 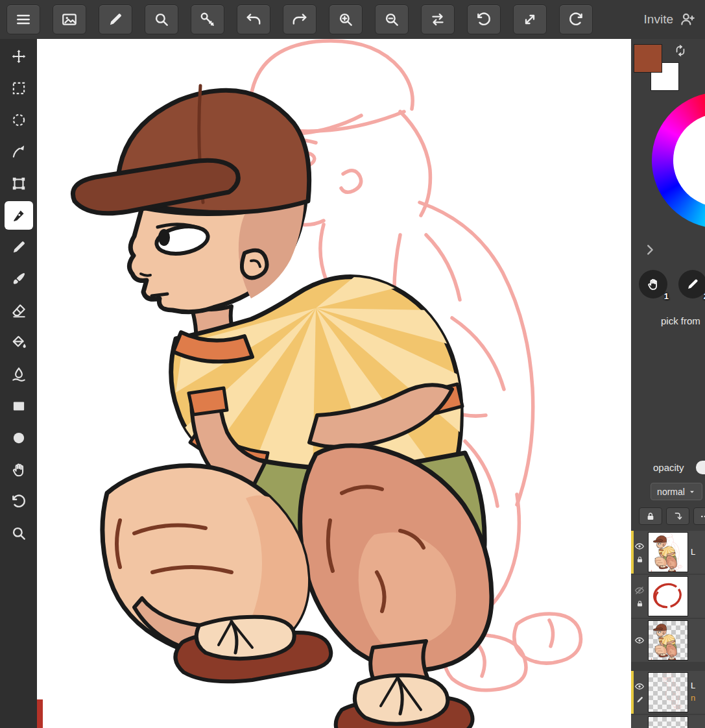 What do you see at coordinates (19, 120) in the screenshot?
I see `tool-marquee-ellipse` at bounding box center [19, 120].